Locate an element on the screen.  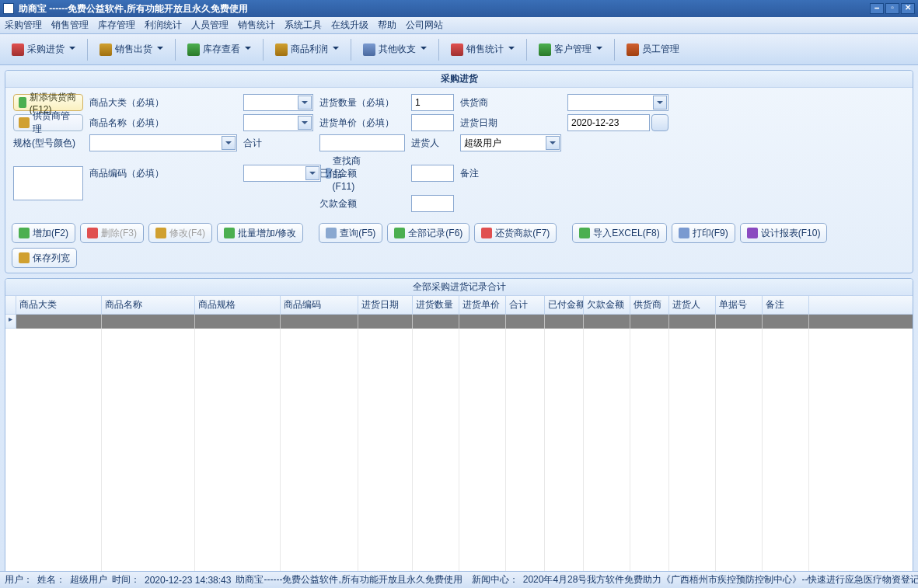
code-combo is located at coordinates (282, 173).